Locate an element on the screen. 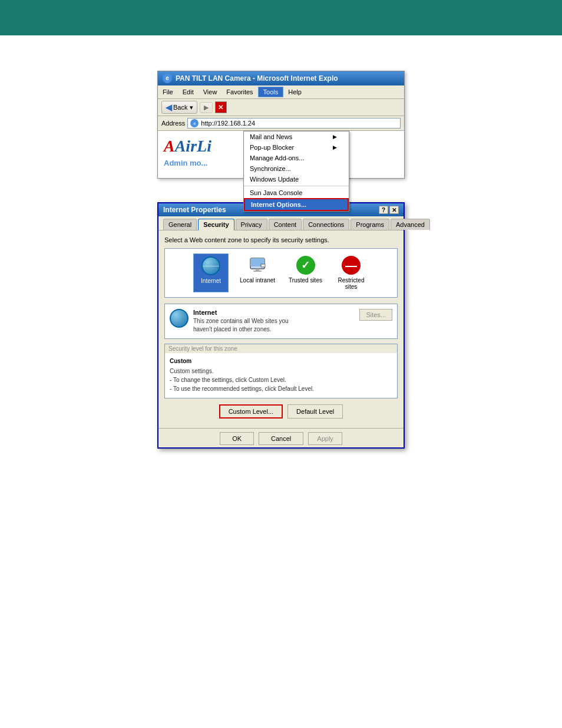 Image resolution: width=562 pixels, height=728 pixels. dialog-body: Select a Web content zone to specify its… is located at coordinates (281, 329).